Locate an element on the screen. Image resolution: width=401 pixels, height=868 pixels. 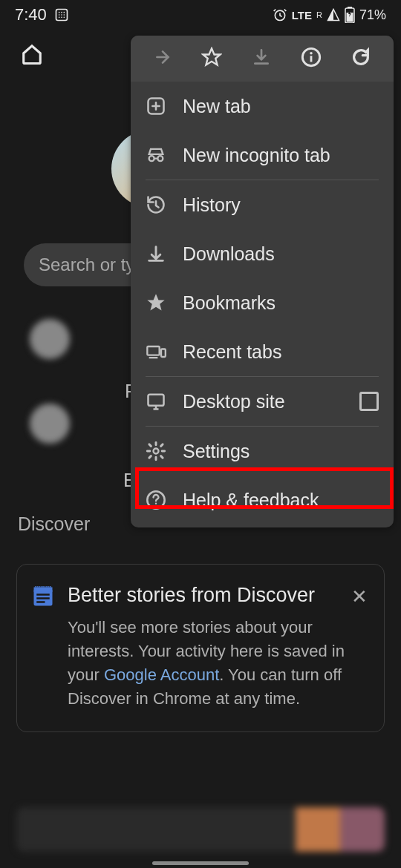
menu-topbar is located at coordinates (262, 59).